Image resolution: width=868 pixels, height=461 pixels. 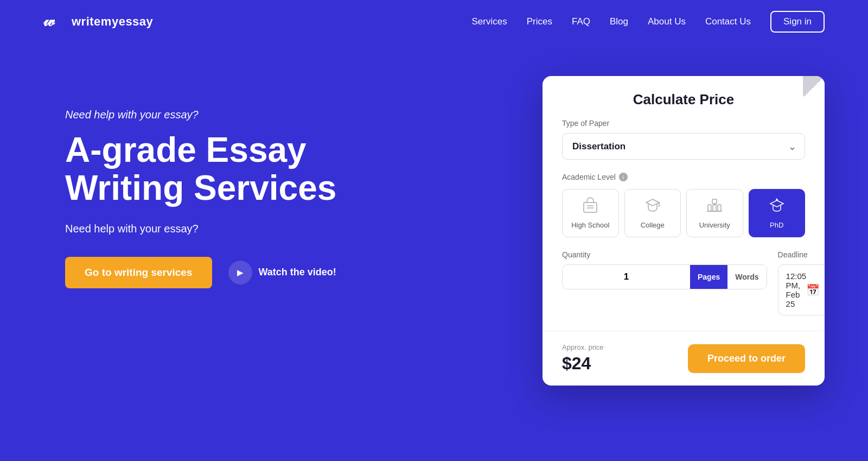 What do you see at coordinates (777, 225) in the screenshot?
I see `phd-label: PhD` at bounding box center [777, 225].